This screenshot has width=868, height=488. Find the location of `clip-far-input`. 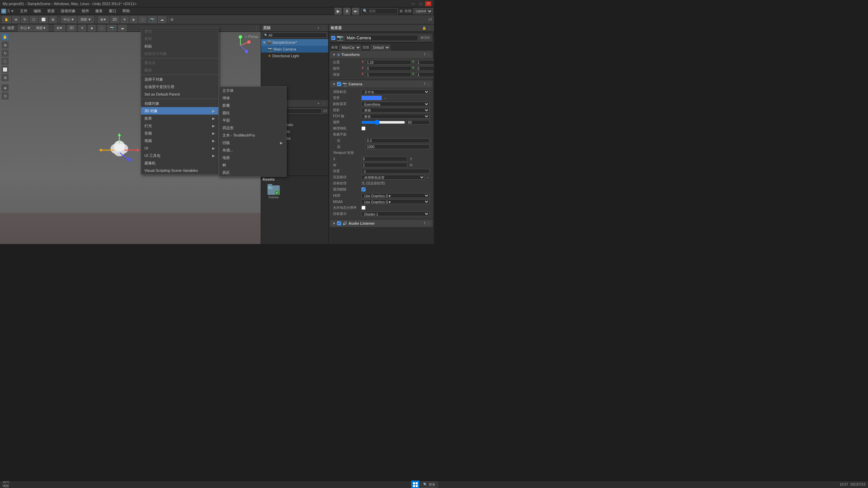

clip-far-input is located at coordinates (397, 147).